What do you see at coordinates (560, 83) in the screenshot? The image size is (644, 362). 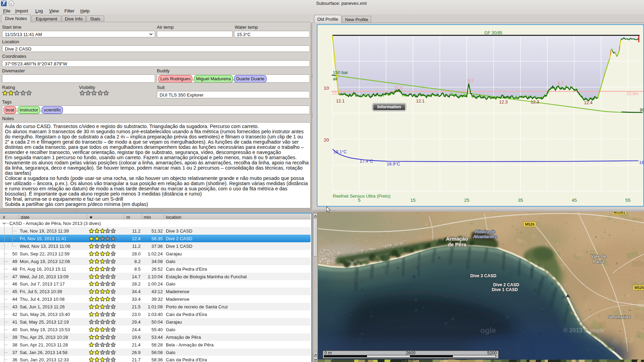 I see `svg-text: 9.7` at bounding box center [560, 83].